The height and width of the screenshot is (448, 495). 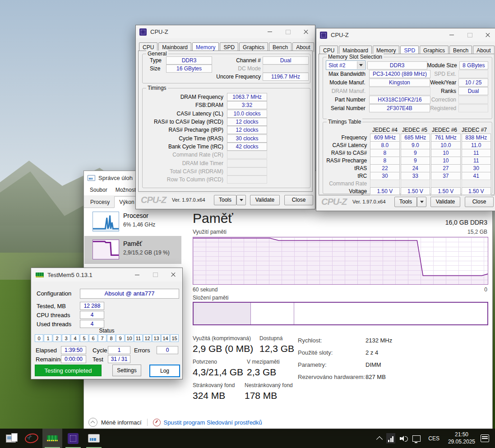 I want to click on stat-label: Potvrzeno, so click(x=218, y=362).